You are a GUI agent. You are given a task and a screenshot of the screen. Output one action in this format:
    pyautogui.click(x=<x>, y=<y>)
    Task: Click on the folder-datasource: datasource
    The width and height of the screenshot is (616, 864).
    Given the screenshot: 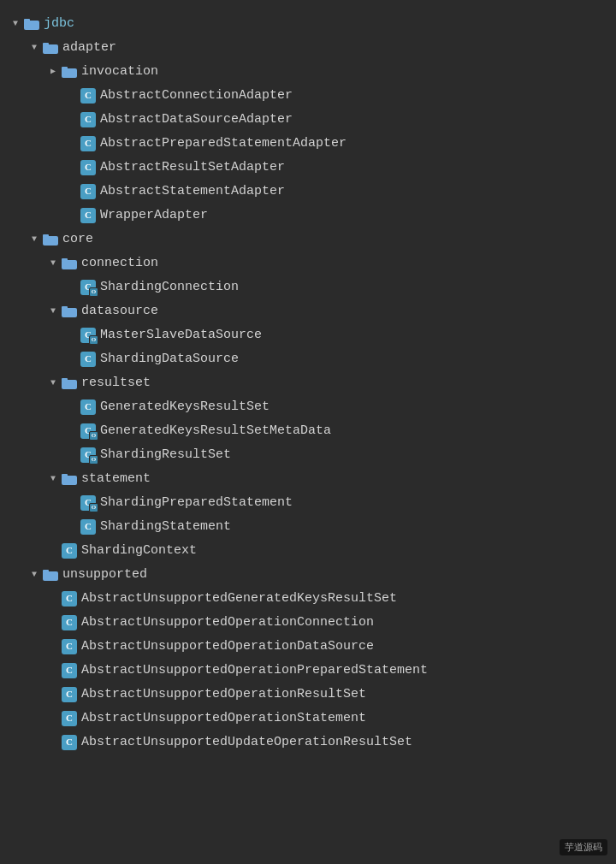 What is the action you would take?
    pyautogui.click(x=308, y=311)
    